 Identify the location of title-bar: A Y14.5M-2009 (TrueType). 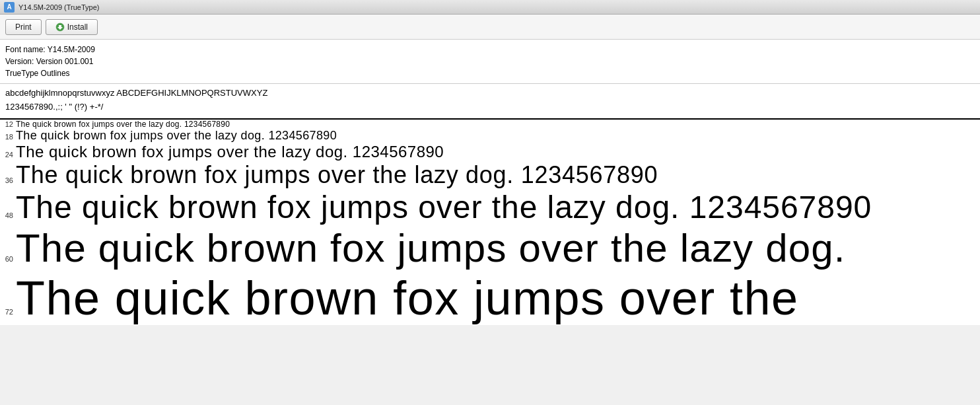
(490, 7).